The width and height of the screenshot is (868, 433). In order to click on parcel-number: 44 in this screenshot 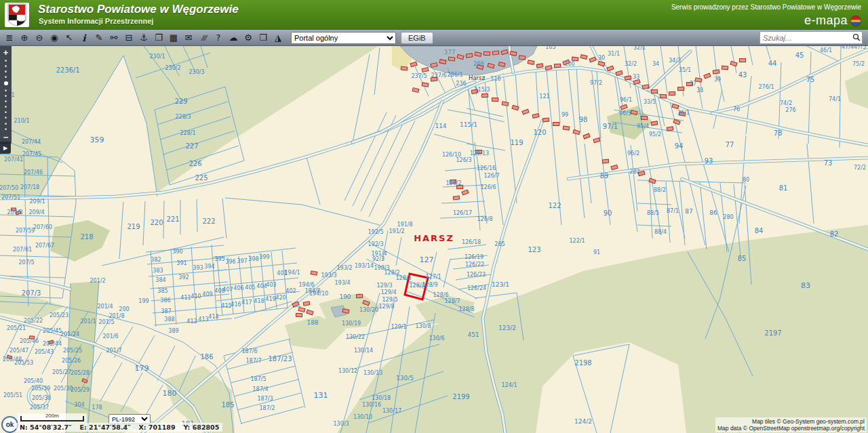, I will do `click(773, 64)`.